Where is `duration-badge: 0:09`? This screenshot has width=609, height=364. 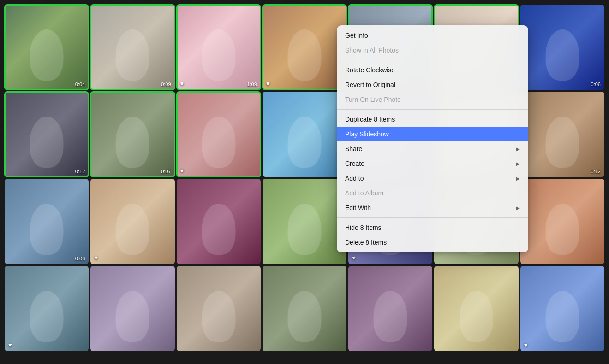
duration-badge: 0:09 is located at coordinates (166, 84).